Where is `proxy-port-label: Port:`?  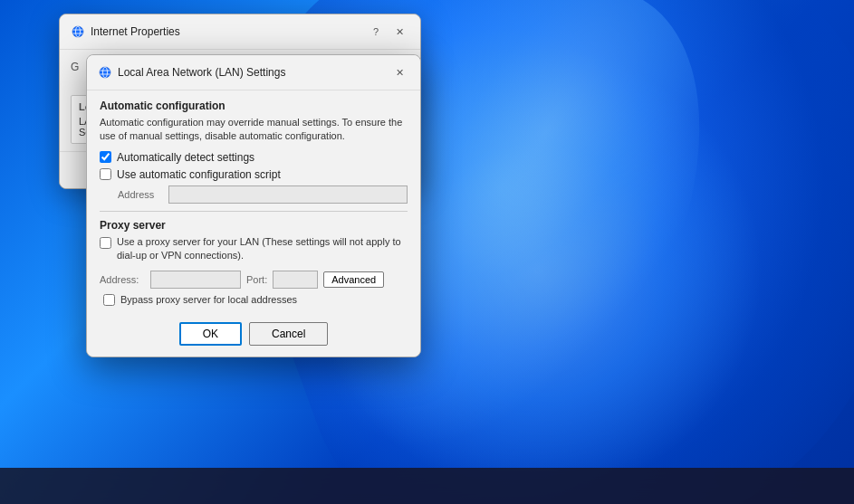
proxy-port-label: Port: is located at coordinates (257, 280).